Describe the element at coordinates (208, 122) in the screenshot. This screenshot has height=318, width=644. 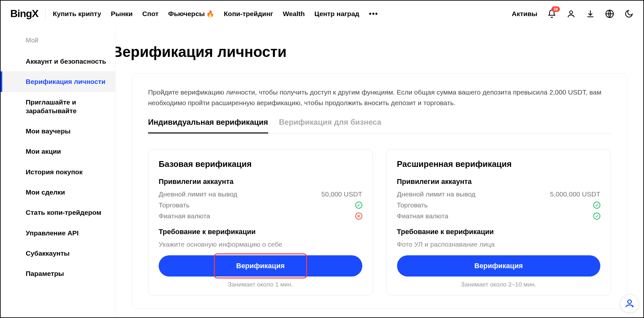
I see `tab-label: Индивидуальная верификация` at that location.